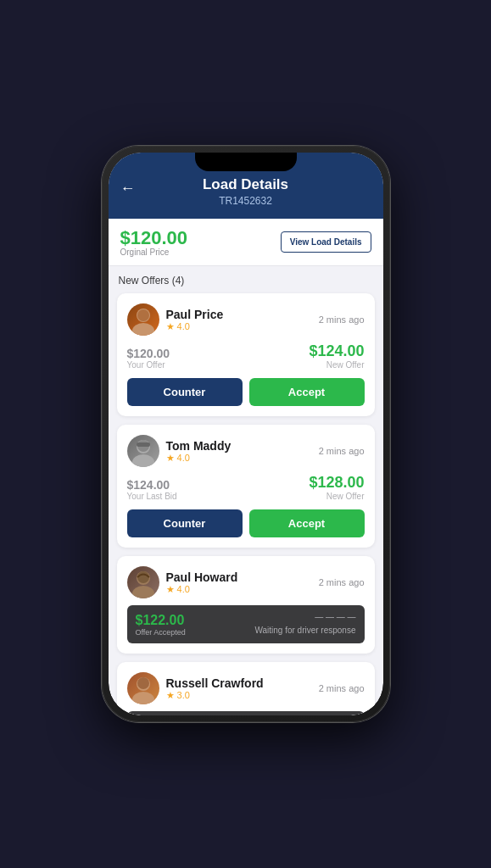 This screenshot has width=491, height=868. Describe the element at coordinates (246, 714) in the screenshot. I see `accepted-with-btn: $129.00 Offer Accepted Accept` at that location.